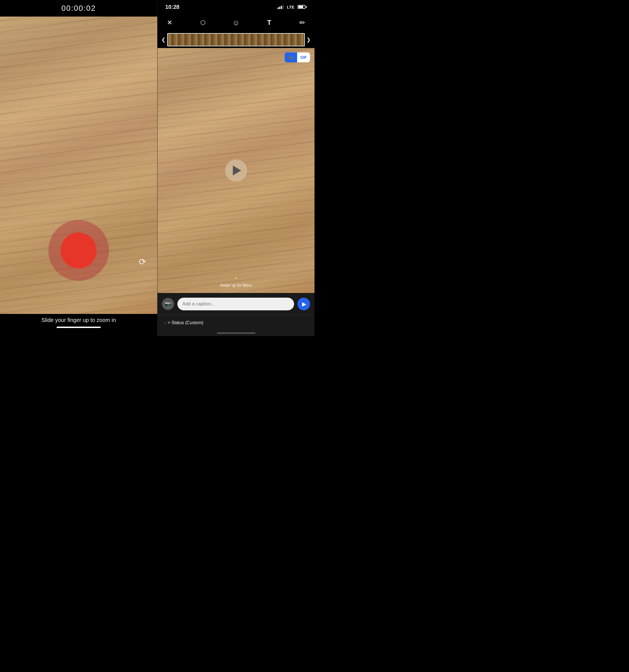 Image resolution: width=629 pixels, height=672 pixels. I want to click on emoji-icon: ☺, so click(236, 23).